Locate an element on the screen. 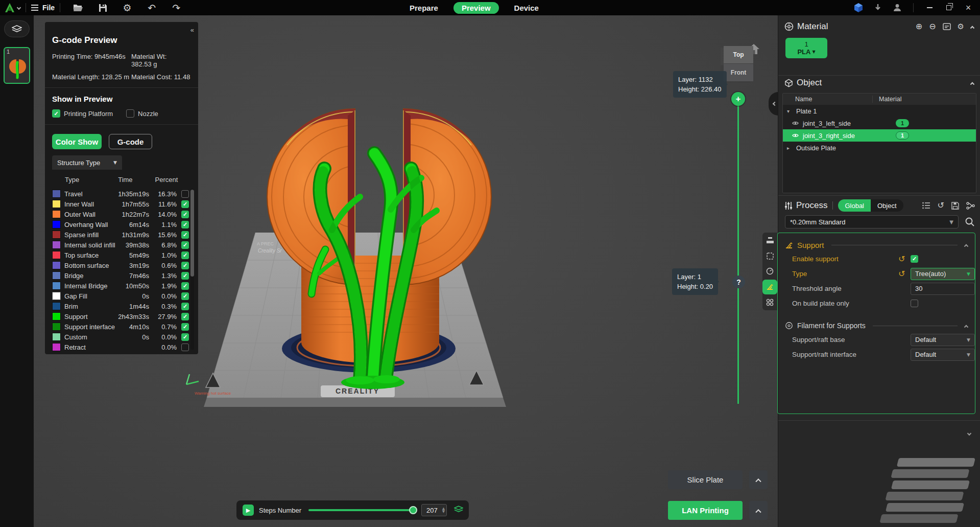 The image size is (980, 527). enable-support-checkbox is located at coordinates (914, 259).